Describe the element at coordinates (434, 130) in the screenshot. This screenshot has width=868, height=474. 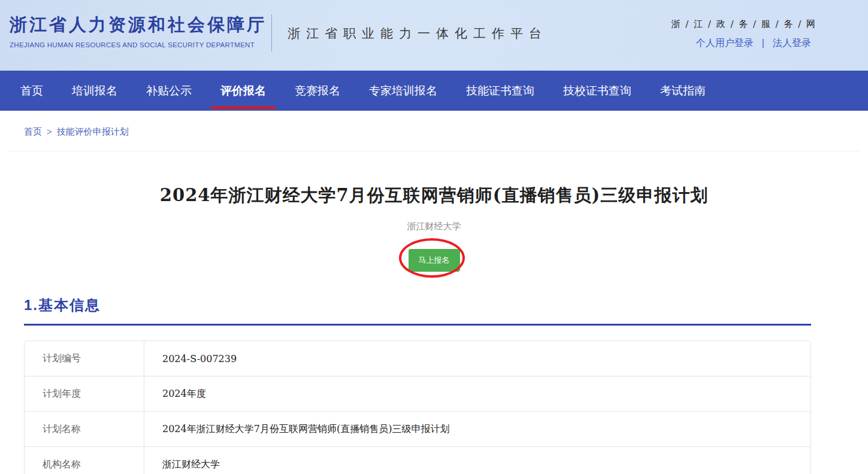
I see `breadcrumb: 首页>技能评价申报计划` at that location.